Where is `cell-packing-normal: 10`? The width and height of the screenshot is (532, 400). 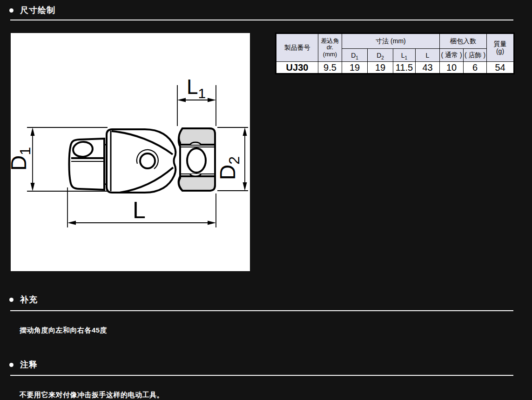 cell-packing-normal: 10 is located at coordinates (451, 68).